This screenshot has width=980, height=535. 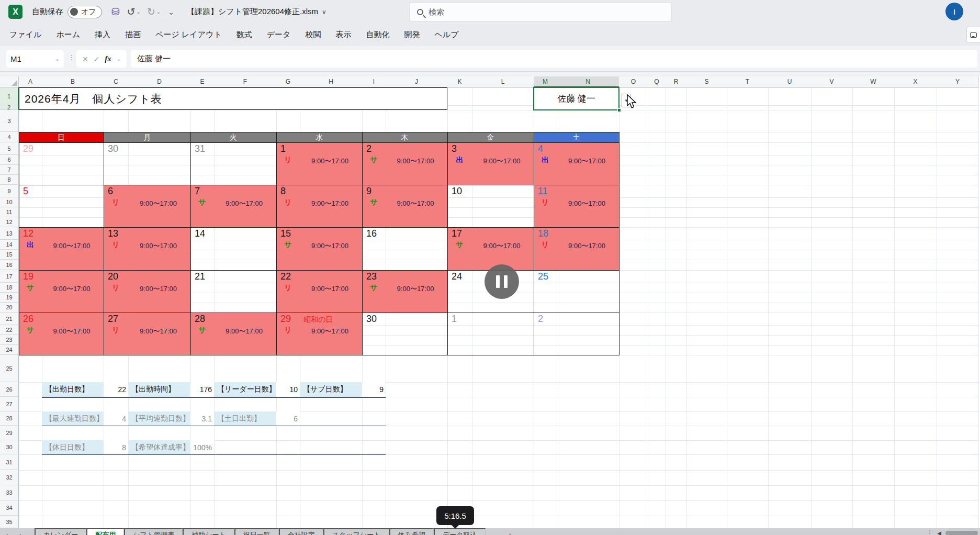 What do you see at coordinates (9, 508) in the screenshot?
I see `row-header-34: 34` at bounding box center [9, 508].